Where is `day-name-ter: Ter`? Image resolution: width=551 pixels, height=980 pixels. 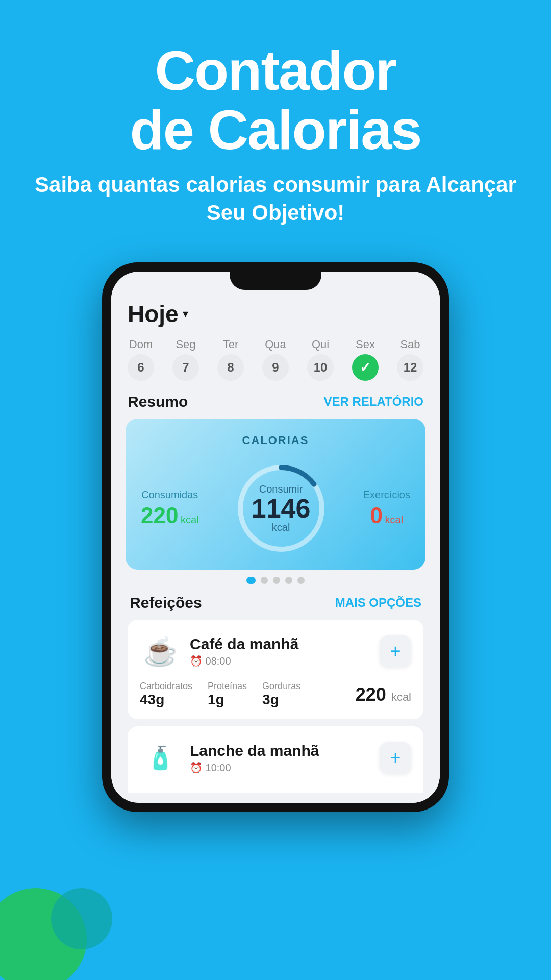
day-name-ter: Ter is located at coordinates (231, 345).